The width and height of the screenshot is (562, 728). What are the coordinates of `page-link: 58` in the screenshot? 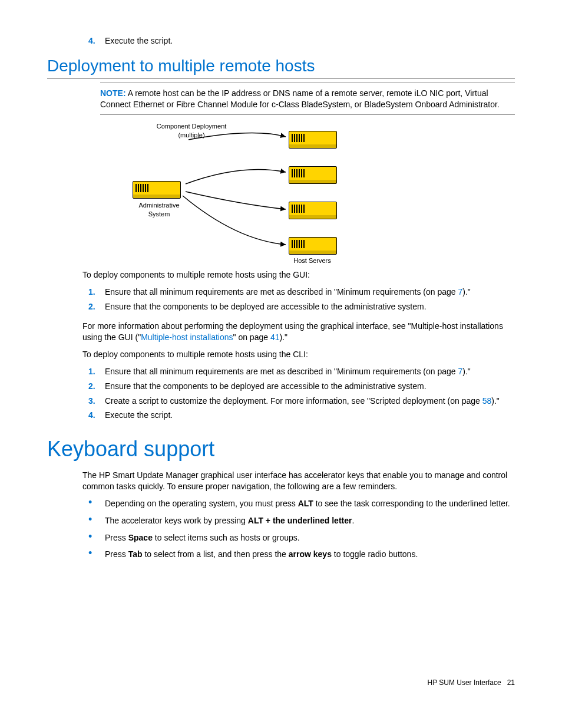 It's located at (487, 401).